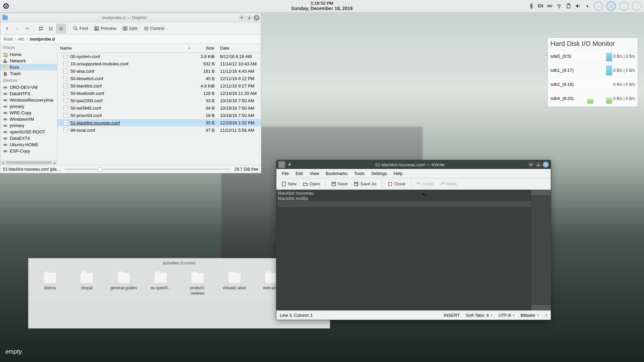 The height and width of the screenshot is (362, 644). I want to click on folder-item: distros, so click(50, 284).